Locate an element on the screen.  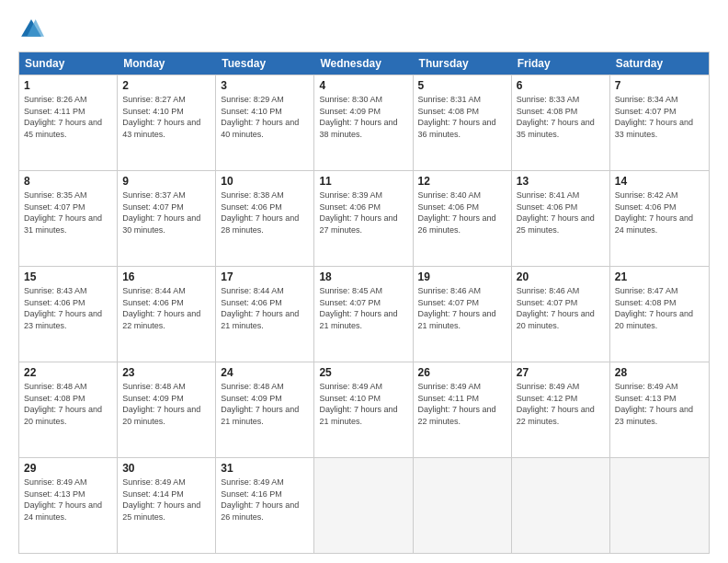
day-info: Sunrise: 8:38 AMSunset: 4:06 PMDaylight:… is located at coordinates (265, 213).